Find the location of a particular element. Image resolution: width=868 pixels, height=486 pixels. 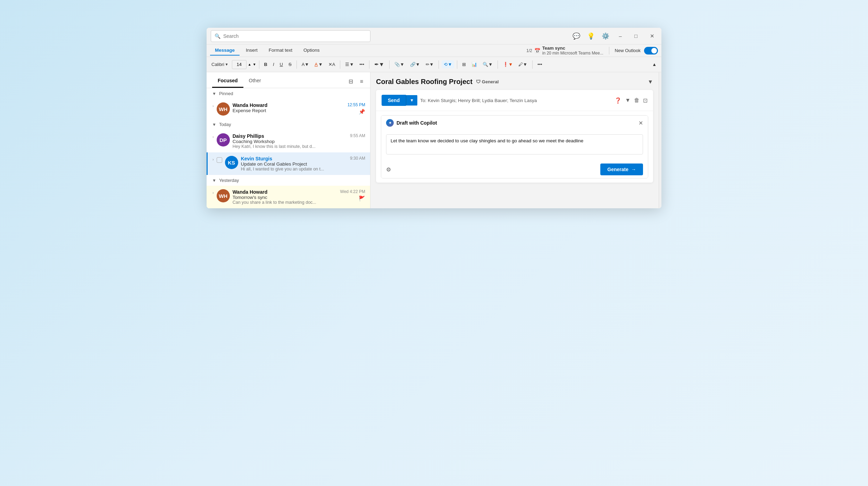

focused-other-tabs: Focused Other ⊟ ≡ is located at coordinates (288, 80).